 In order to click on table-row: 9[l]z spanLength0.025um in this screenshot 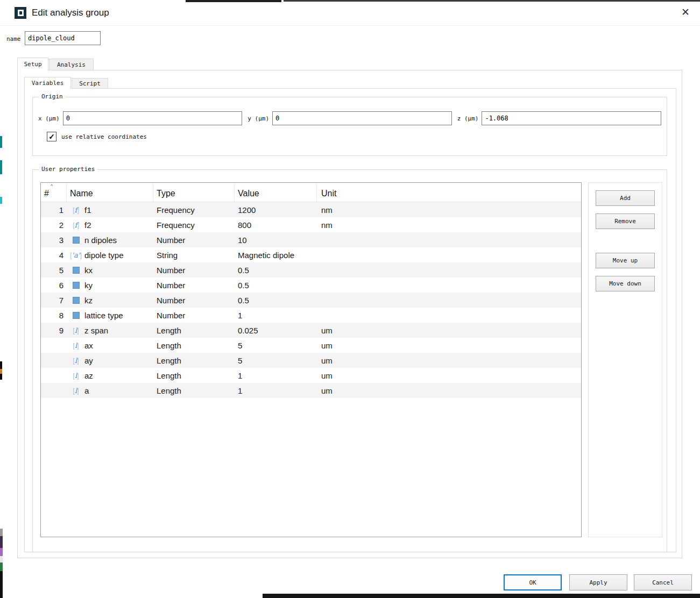, I will do `click(311, 330)`.